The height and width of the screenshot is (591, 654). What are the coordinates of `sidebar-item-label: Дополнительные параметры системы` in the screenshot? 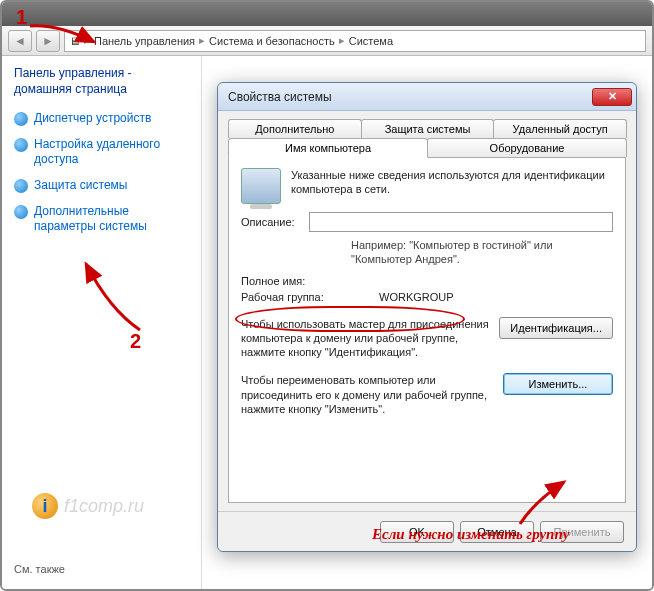 It's located at (112, 220).